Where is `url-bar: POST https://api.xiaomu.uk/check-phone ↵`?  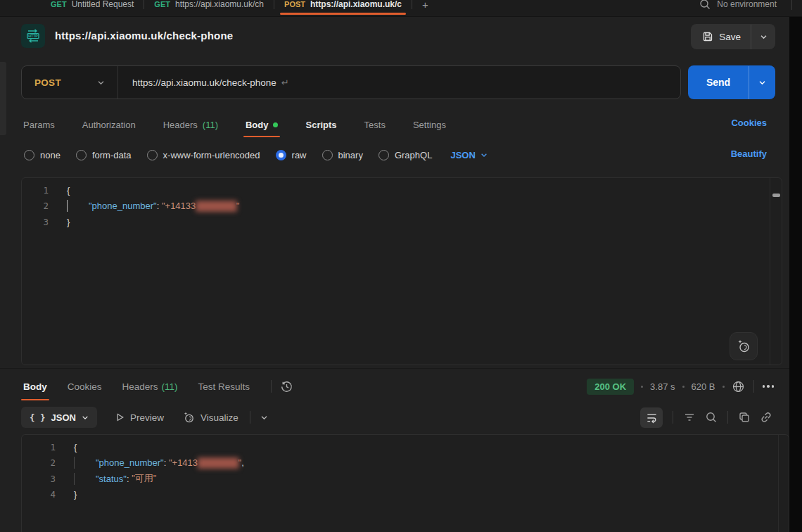
url-bar: POST https://api.xiaomu.uk/check-phone ↵ is located at coordinates (351, 82).